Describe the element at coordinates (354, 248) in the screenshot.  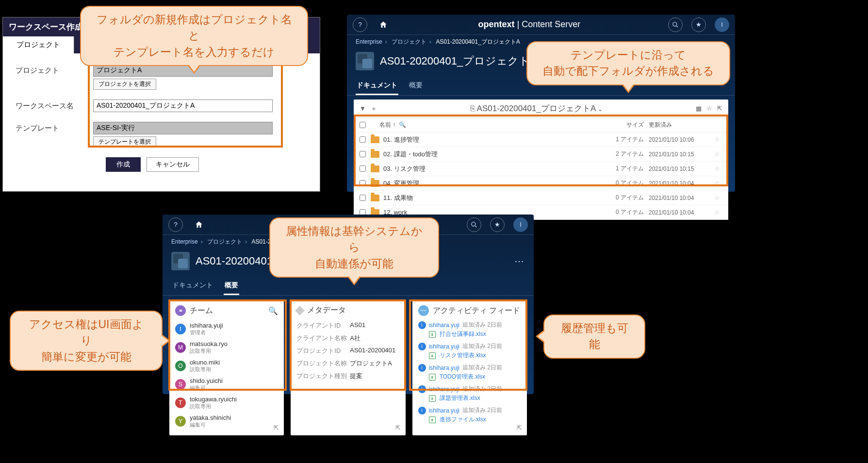
I see `callout-metadata: 属性情報は基幹システムから 自動連係が可能` at that location.